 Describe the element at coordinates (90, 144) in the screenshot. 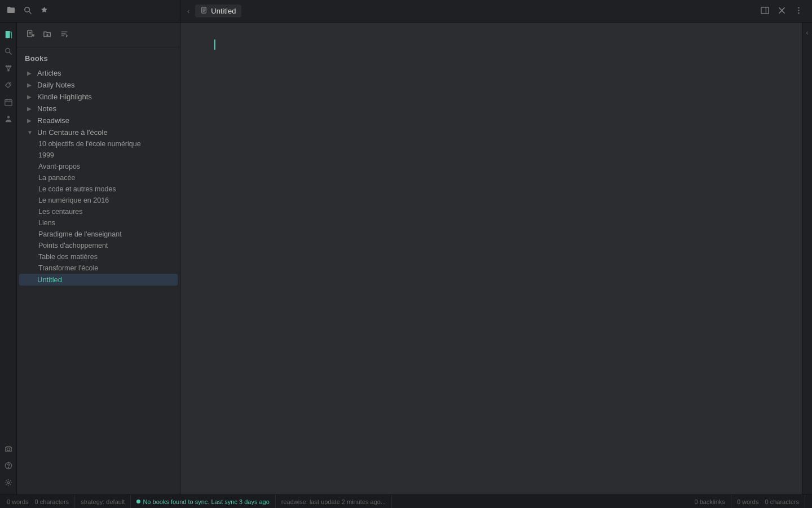

I see `child-label: 10 objectifs de l'école numérique` at that location.